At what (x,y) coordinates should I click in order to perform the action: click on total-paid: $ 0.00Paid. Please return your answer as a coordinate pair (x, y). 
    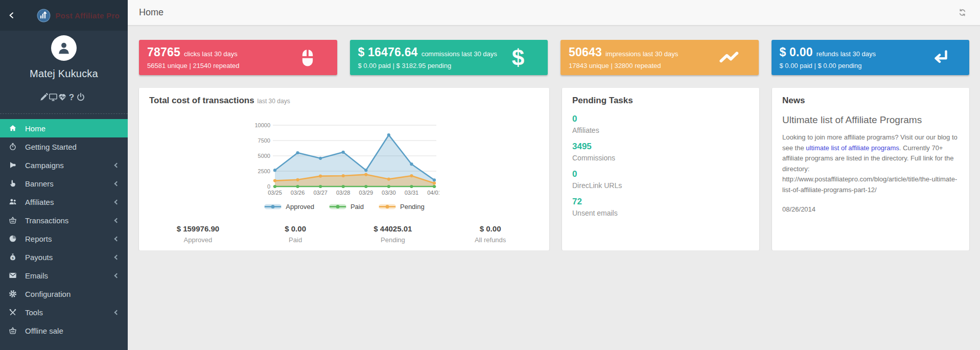
    Looking at the image, I should click on (295, 234).